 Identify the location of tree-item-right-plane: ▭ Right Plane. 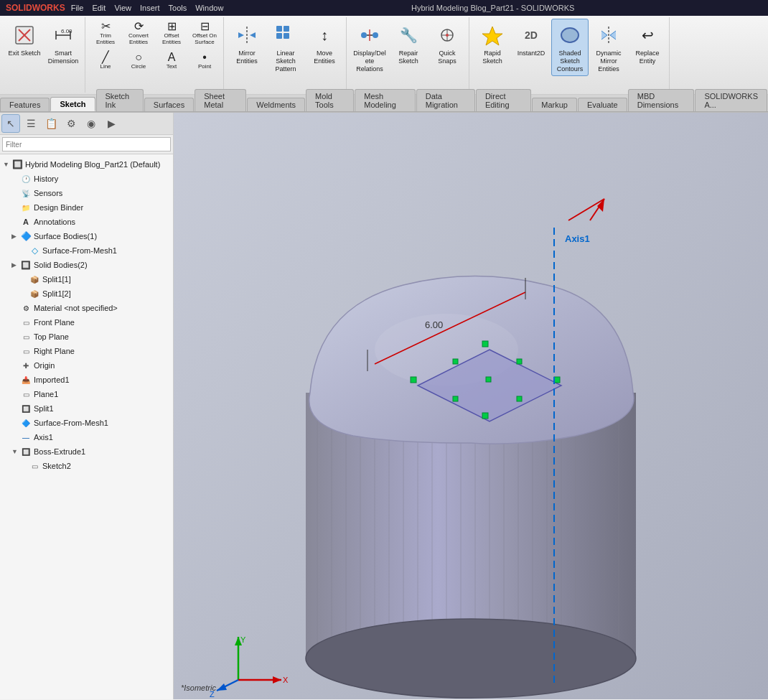
(86, 351).